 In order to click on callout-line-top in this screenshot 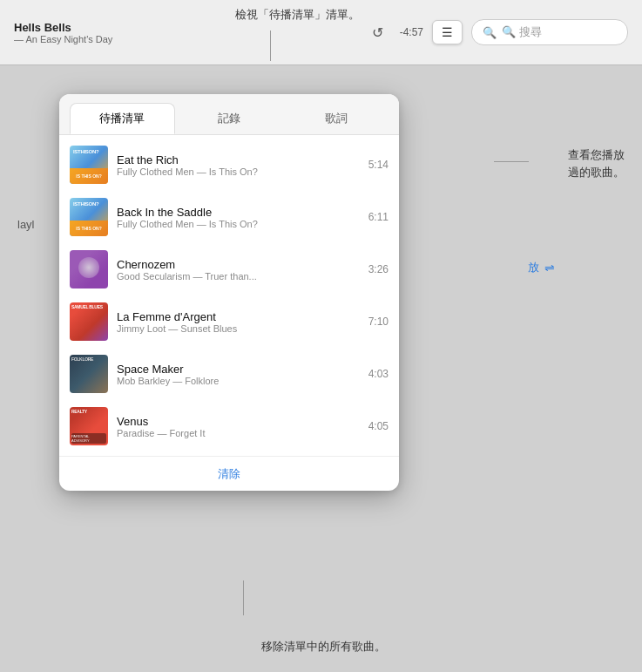, I will do `click(270, 45)`.